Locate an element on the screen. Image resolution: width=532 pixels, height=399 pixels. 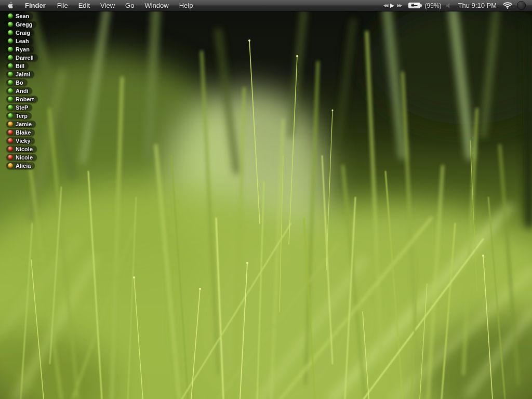
menu-bar-clock: Thu 9:10 PM is located at coordinates (477, 5).